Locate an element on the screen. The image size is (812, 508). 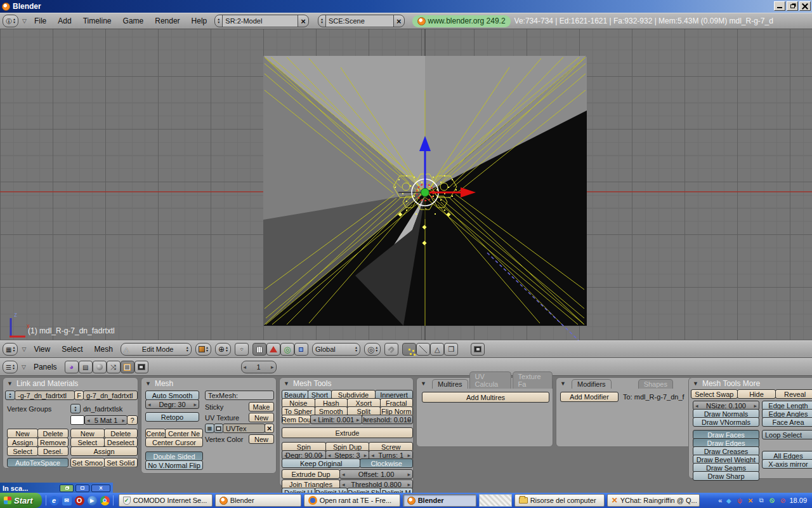
no-vnormal-flip-toggle: No V.Normal Flip is located at coordinates (174, 465).